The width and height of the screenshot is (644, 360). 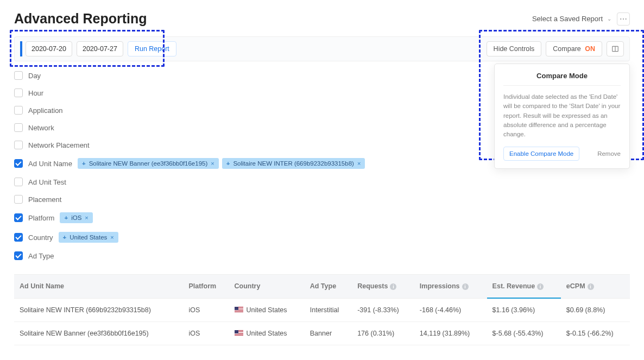 What do you see at coordinates (328, 310) in the screenshot?
I see `cell-ad-type: Interstitial` at bounding box center [328, 310].